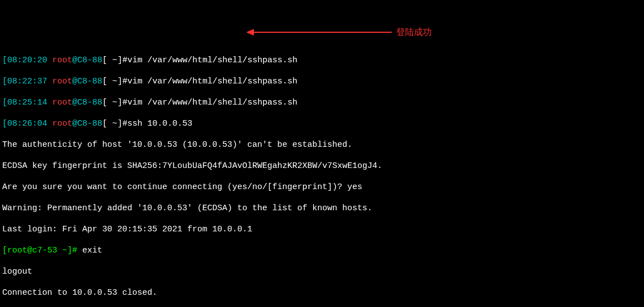 The height and width of the screenshot is (307, 644). What do you see at coordinates (322, 123) in the screenshot?
I see `prompt-line-4: [08:26:04 root@C8-88[ ~]#ssh 10.0.0.53` at bounding box center [322, 123].